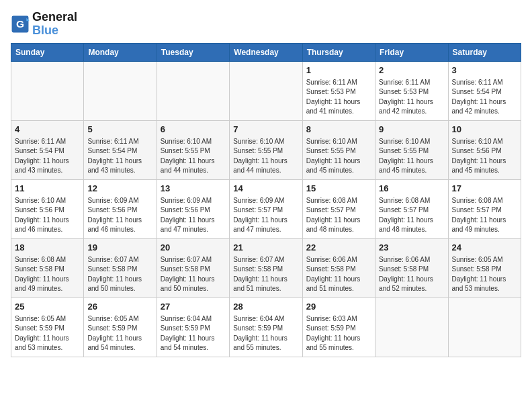 The image size is (532, 411). Describe the element at coordinates (339, 307) in the screenshot. I see `day-number: 29` at that location.